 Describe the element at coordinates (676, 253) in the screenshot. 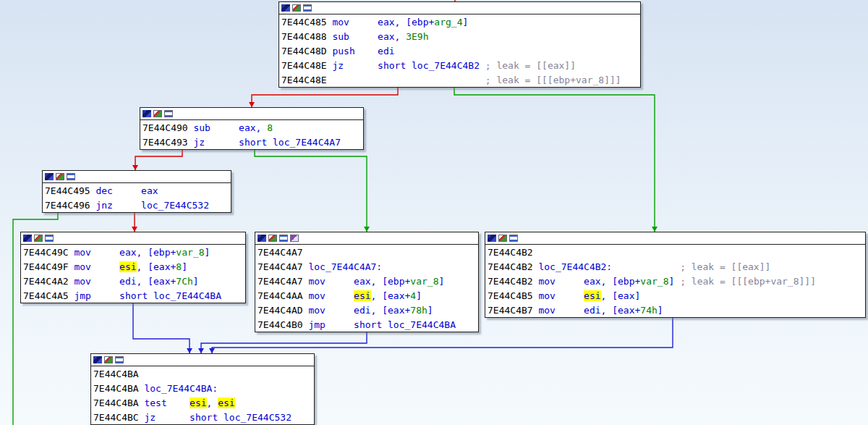

I see `asm-line: 7E44C4B2` at that location.